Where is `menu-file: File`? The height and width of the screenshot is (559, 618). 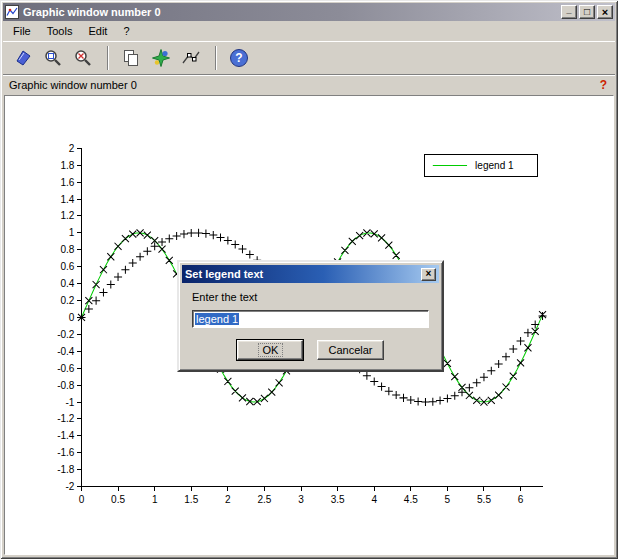
menu-file: File is located at coordinates (22, 31).